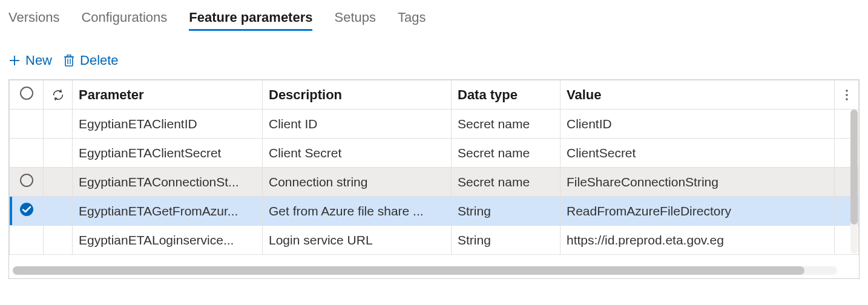  Describe the element at coordinates (15, 61) in the screenshot. I see `plus-icon` at that location.